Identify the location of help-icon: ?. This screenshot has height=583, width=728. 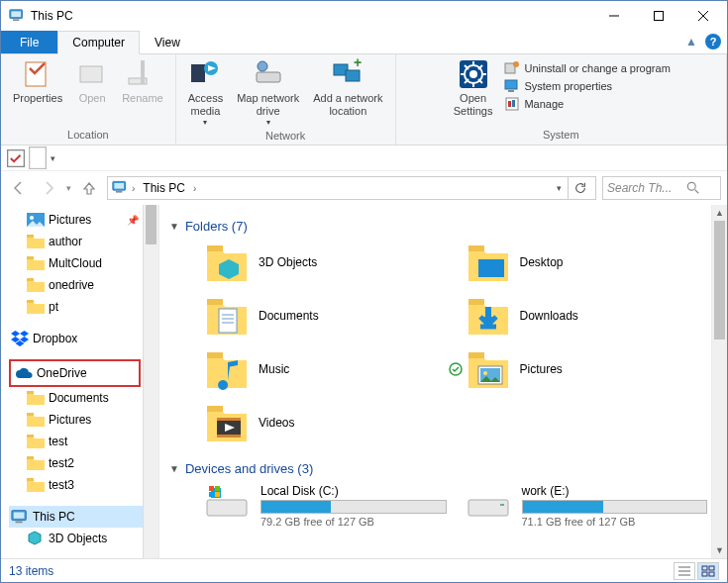
(713, 42).